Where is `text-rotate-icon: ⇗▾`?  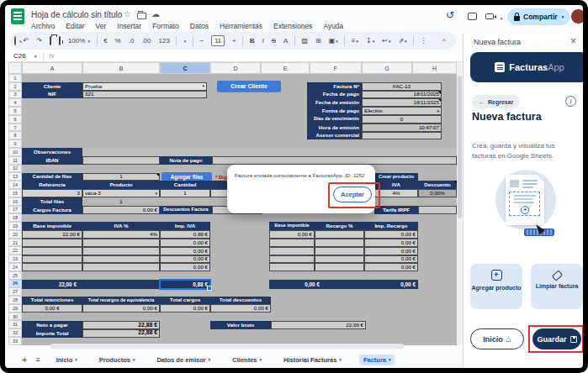 text-rotate-icon: ⇗▾ is located at coordinates (402, 41).